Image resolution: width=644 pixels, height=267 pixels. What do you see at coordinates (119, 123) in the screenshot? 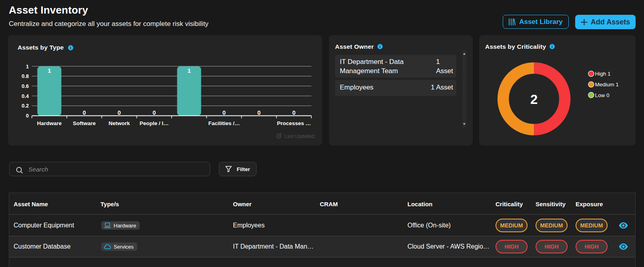
I see `svg-text: Network` at bounding box center [119, 123].